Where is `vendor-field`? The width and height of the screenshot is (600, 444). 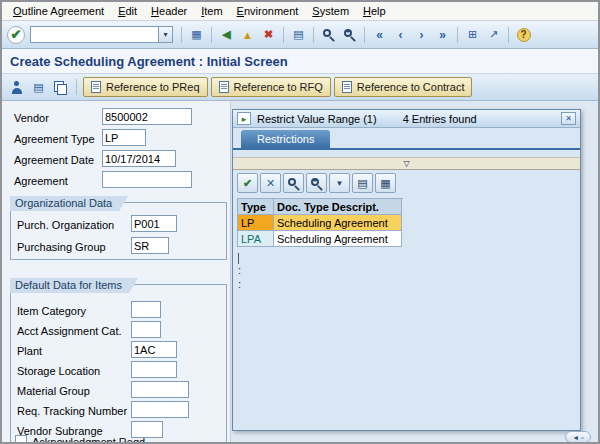 vendor-field is located at coordinates (147, 116).